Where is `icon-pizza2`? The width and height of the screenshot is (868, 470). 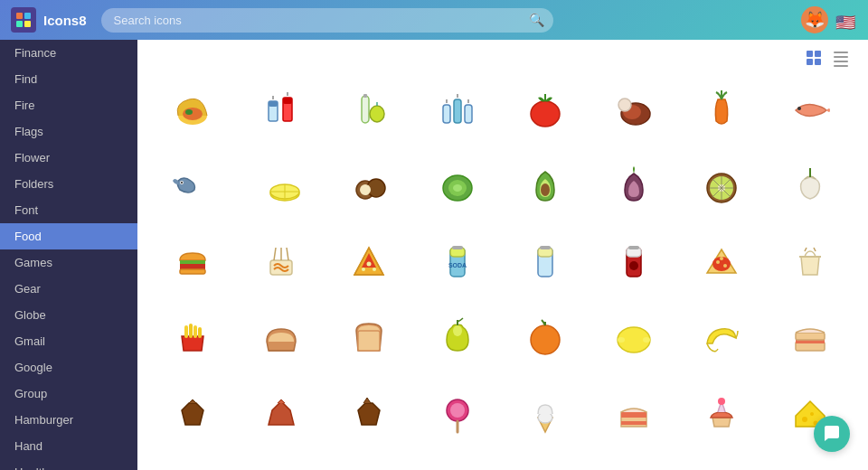
icon-pizza2 is located at coordinates (722, 262).